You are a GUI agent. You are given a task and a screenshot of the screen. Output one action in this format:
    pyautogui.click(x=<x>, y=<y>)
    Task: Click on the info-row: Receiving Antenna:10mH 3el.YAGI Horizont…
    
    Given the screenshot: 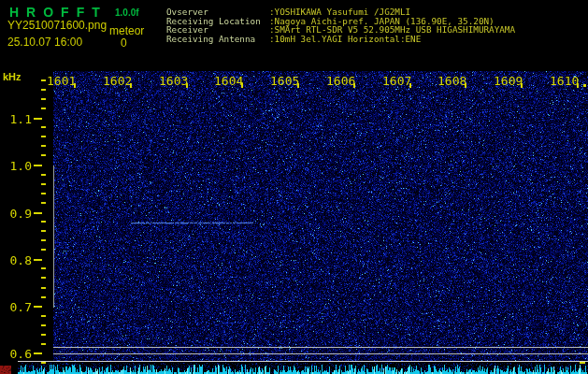 What is the action you would take?
    pyautogui.click(x=340, y=39)
    